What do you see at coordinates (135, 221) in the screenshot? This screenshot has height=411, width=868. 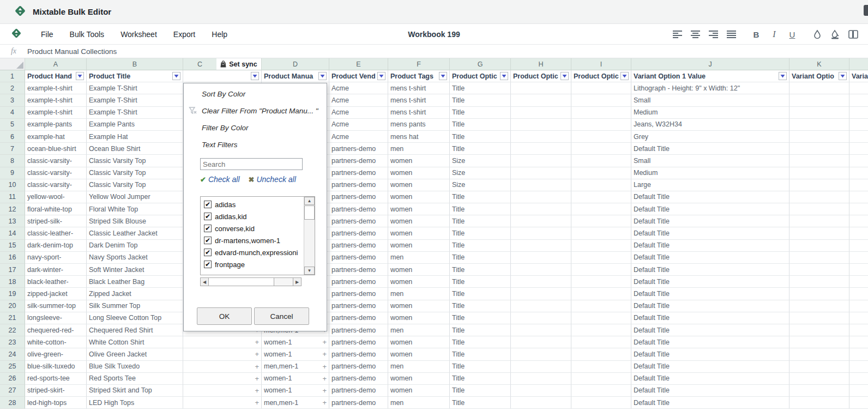 I see `cell: Striped Silk Blouse` at bounding box center [135, 221].